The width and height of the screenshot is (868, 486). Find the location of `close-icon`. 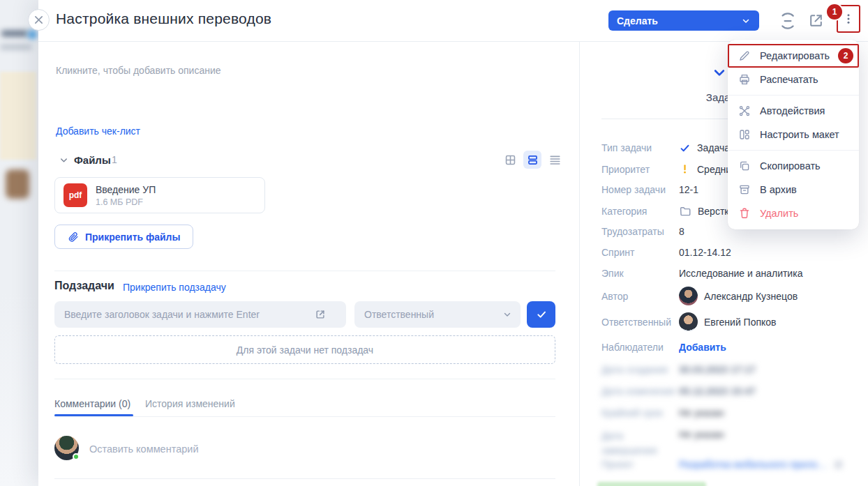

close-icon is located at coordinates (39, 20).